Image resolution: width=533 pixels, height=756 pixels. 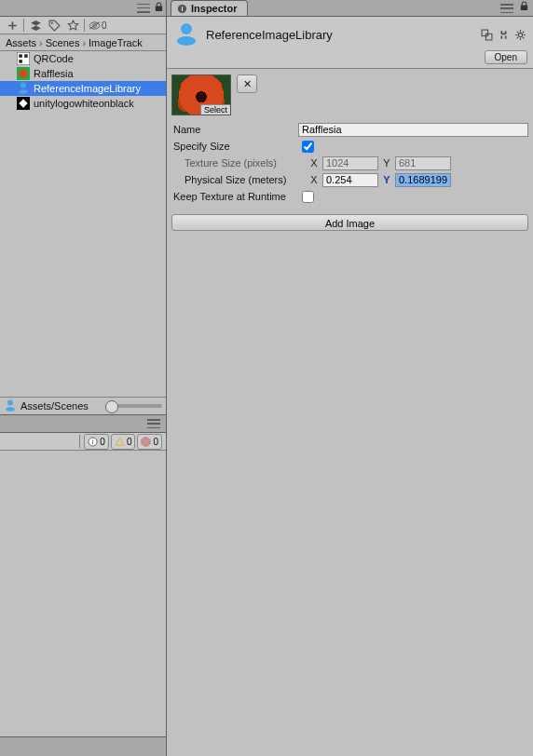 I want to click on help-icon, so click(x=503, y=34).